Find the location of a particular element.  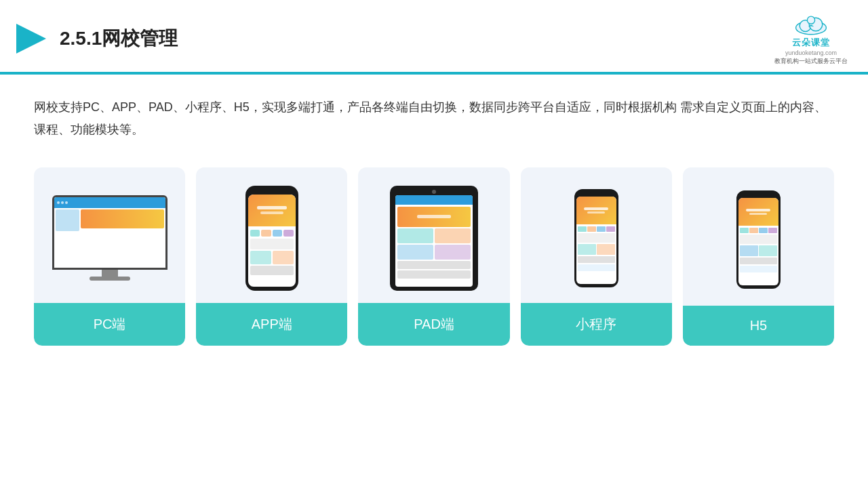

card-pc-image is located at coordinates (110, 235).